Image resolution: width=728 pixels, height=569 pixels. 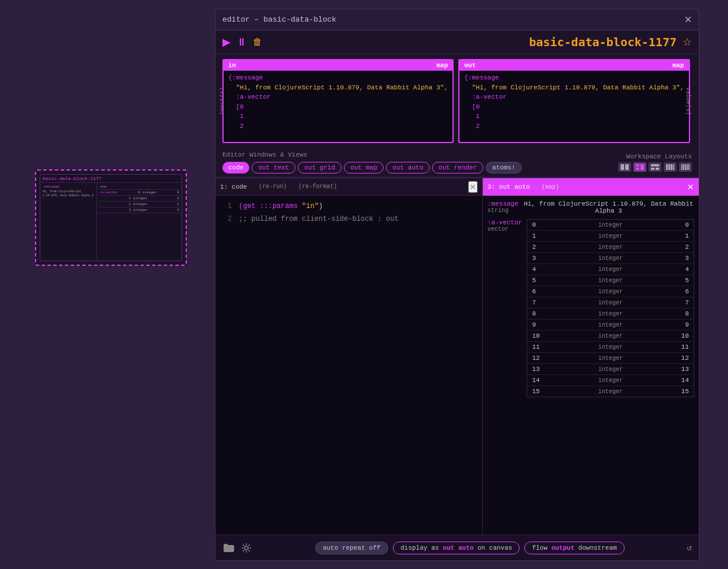 I want to click on views-label: Editor Windows & Views, so click(x=372, y=155).